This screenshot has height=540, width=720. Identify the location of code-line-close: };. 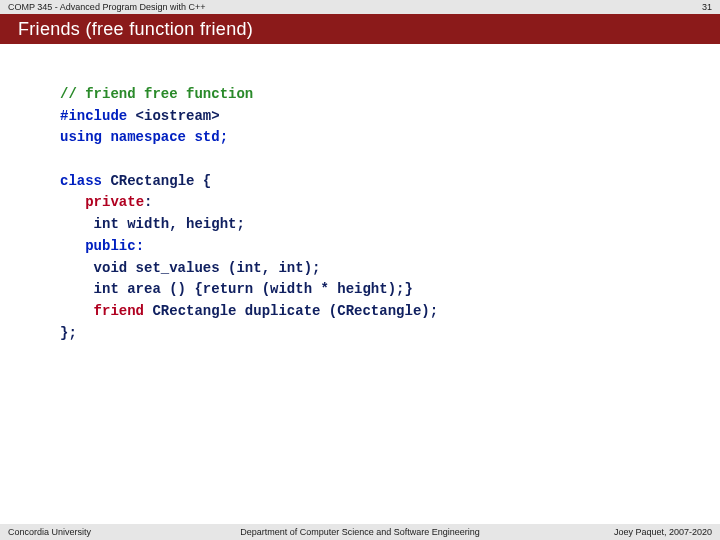
(390, 334).